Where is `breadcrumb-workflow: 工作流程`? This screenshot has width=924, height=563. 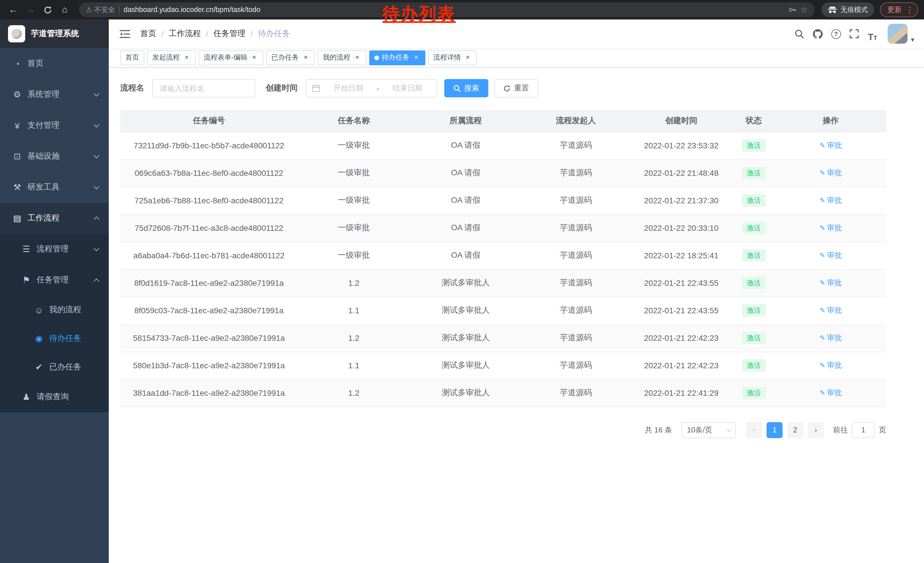 breadcrumb-workflow: 工作流程 is located at coordinates (185, 34).